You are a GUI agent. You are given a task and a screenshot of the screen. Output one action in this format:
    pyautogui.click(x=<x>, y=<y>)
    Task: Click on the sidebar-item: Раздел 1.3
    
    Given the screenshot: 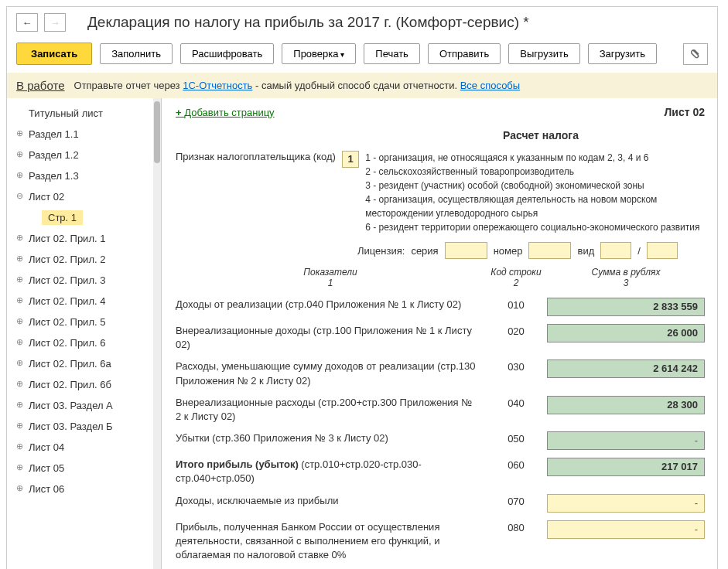 What is the action you would take?
    pyautogui.click(x=84, y=176)
    